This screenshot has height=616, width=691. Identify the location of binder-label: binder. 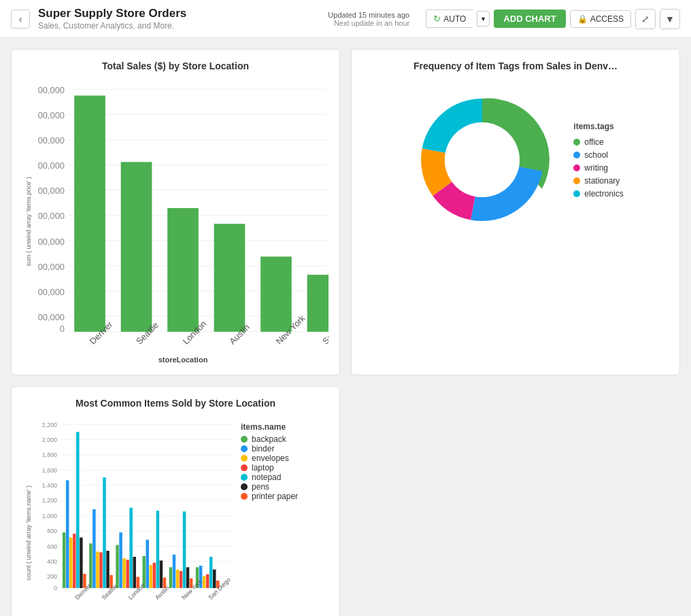
(263, 449).